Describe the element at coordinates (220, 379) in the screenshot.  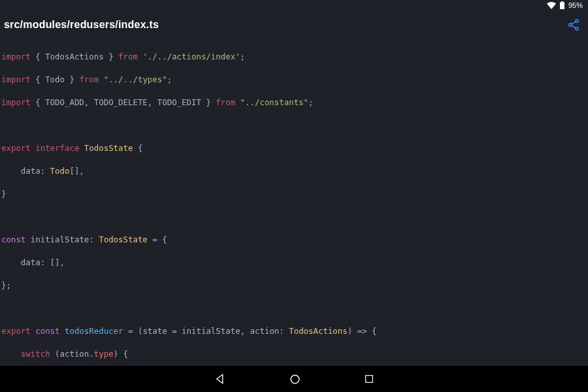
I see `back-button` at that location.